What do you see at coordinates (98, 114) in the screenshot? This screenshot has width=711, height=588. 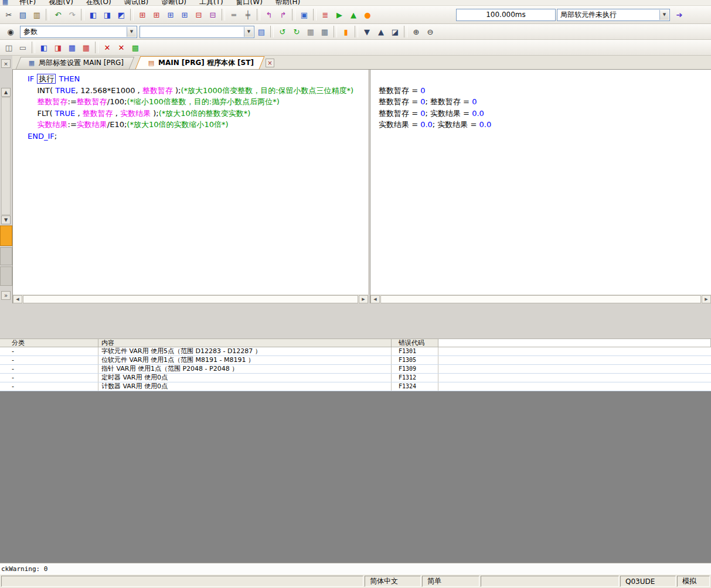 I see `code-segment: 整数暂存` at bounding box center [98, 114].